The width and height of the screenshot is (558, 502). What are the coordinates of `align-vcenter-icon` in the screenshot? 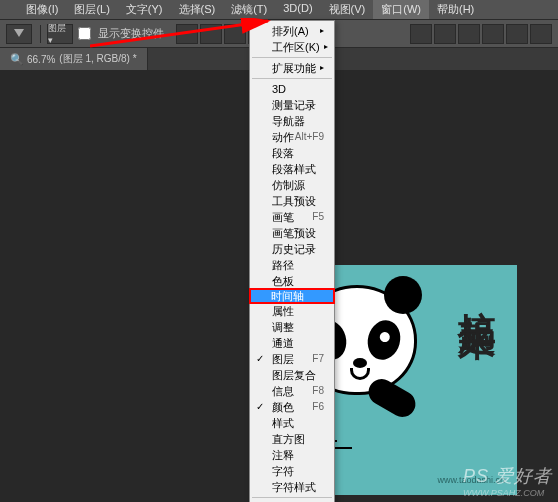 It's located at (211, 34).